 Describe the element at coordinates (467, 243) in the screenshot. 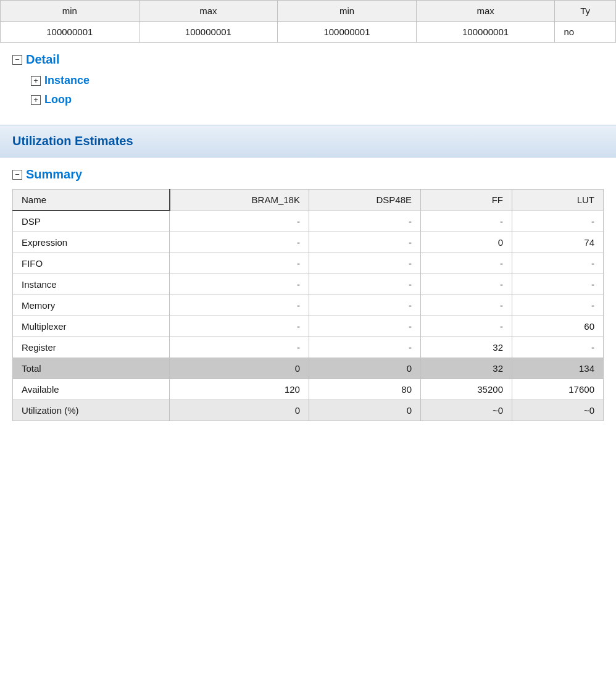

I see `cell-ff: 0` at that location.